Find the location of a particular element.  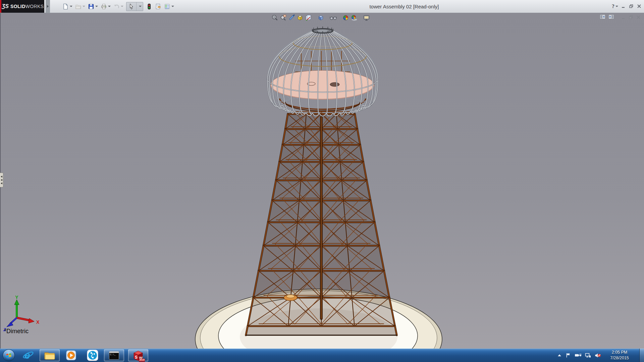

open-button is located at coordinates (80, 7).